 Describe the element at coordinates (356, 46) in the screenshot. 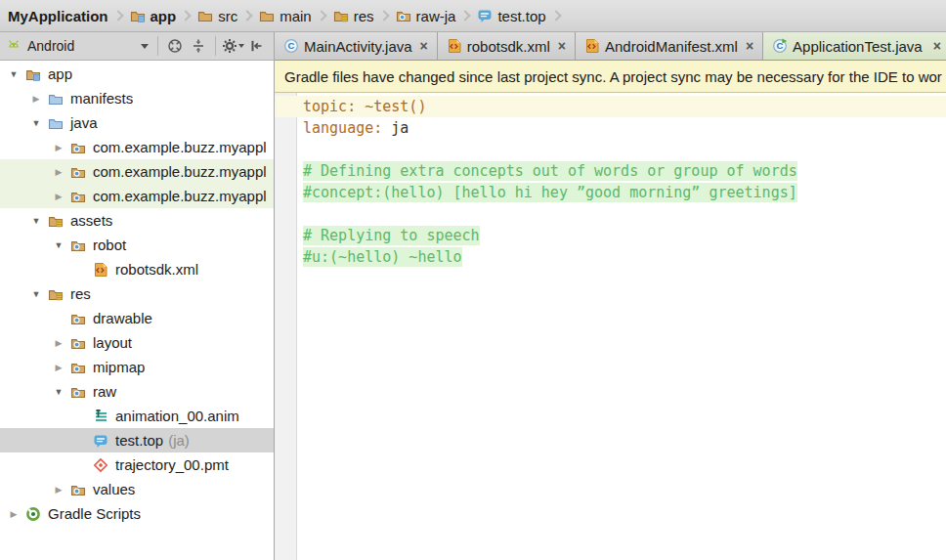

I see `tab-mainactivity-java: CMainActivity.java×` at that location.